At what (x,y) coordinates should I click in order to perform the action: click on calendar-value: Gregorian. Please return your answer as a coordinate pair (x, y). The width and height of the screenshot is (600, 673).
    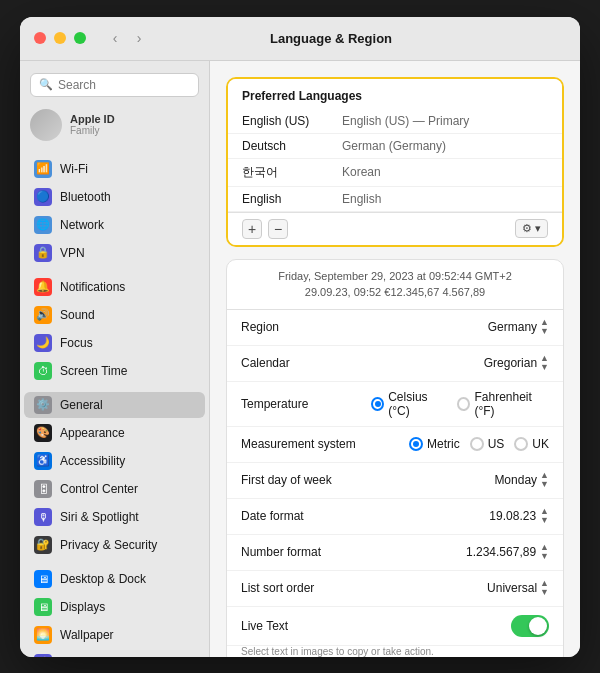
    Looking at the image, I should click on (510, 363).